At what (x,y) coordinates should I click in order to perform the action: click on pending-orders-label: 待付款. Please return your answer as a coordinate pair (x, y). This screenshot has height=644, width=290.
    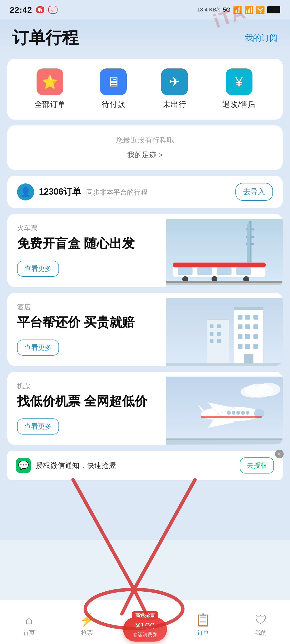
    Looking at the image, I should click on (113, 104).